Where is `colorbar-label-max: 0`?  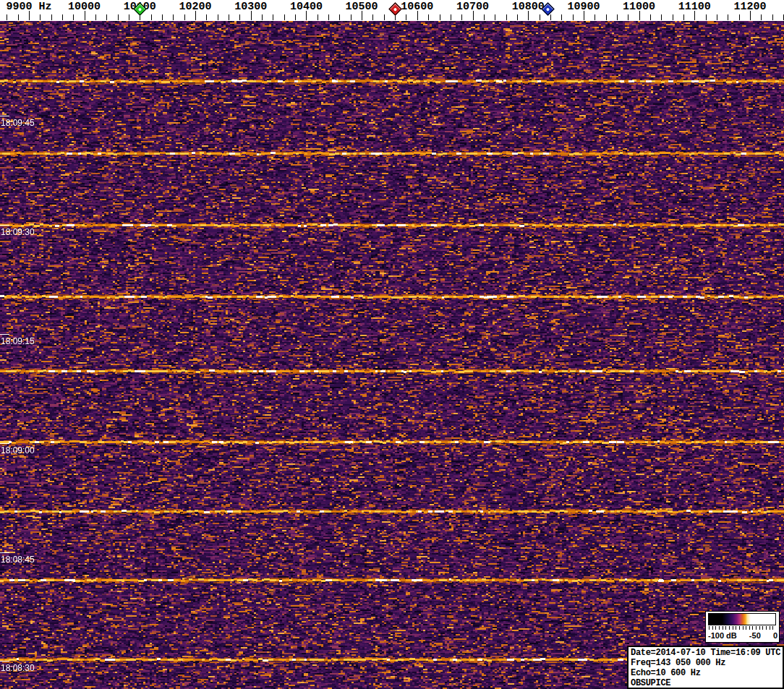
colorbar-label-max: 0 is located at coordinates (775, 635).